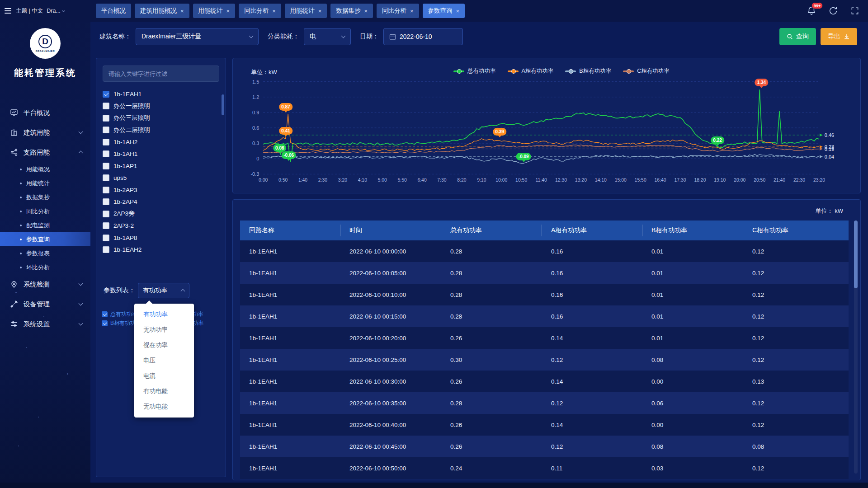  What do you see at coordinates (45, 225) in the screenshot?
I see `sidebar-subitem-配电监测: 配电监测` at bounding box center [45, 225].